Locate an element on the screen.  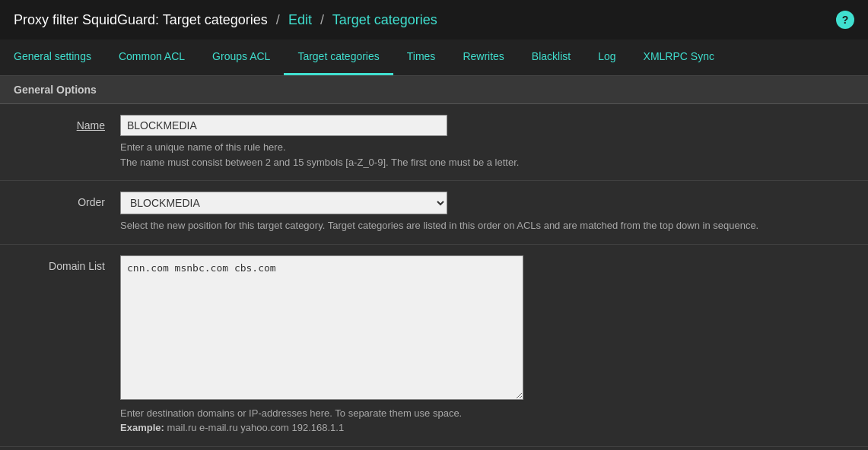
domain-list-hint: Enter destination domains or IP-addresse… is located at coordinates (291, 414).